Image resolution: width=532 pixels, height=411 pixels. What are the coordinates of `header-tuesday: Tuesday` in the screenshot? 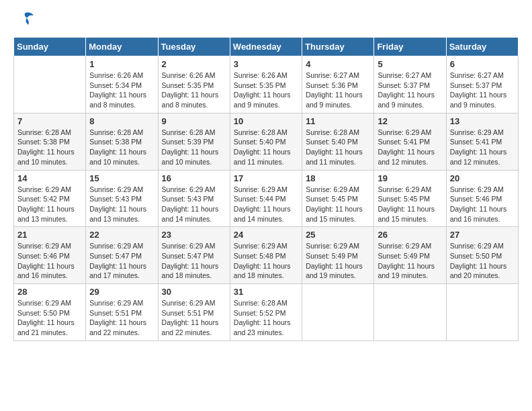 It's located at (193, 47).